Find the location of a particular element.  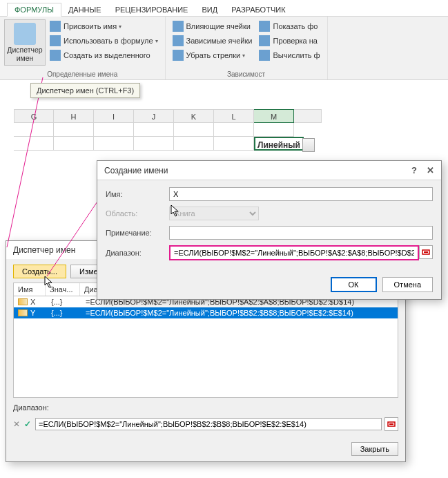

comment-input is located at coordinates (301, 233).